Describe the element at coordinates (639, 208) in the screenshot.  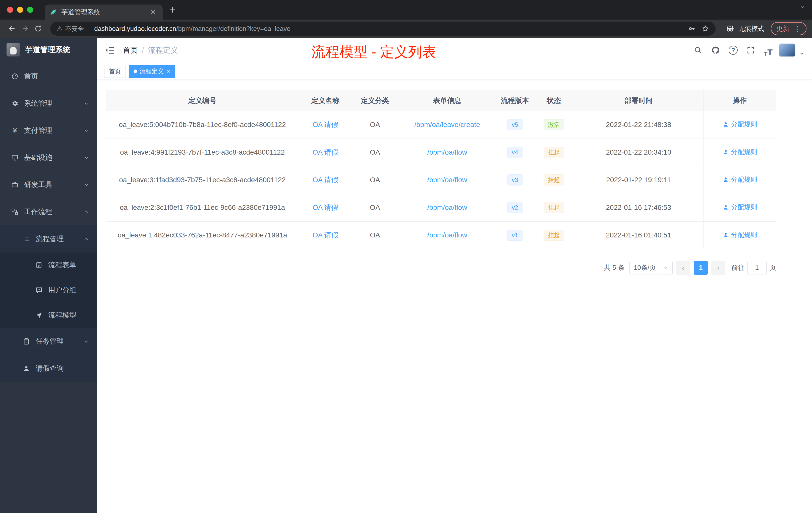
I see `deploy-time: 2022-01-16 17:46:53` at that location.